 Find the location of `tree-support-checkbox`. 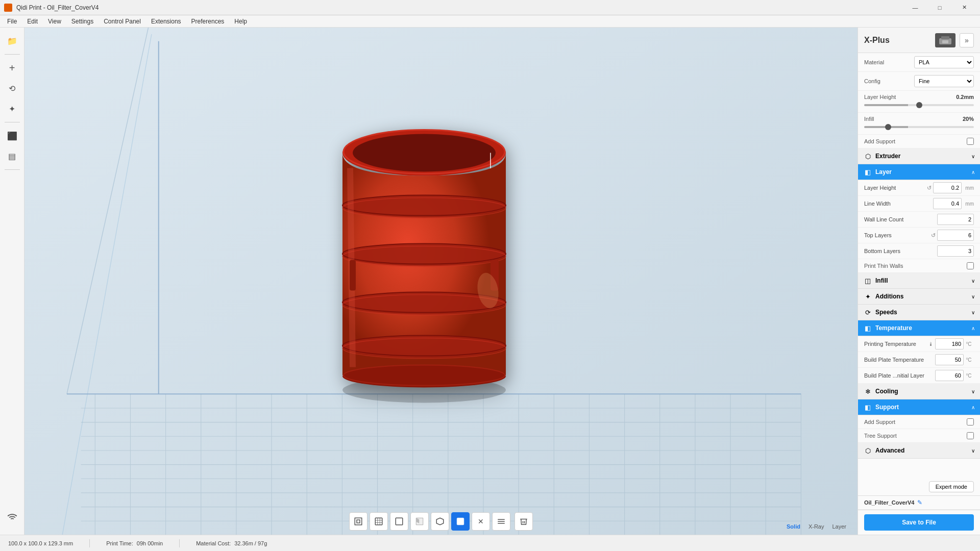

tree-support-checkbox is located at coordinates (970, 436).